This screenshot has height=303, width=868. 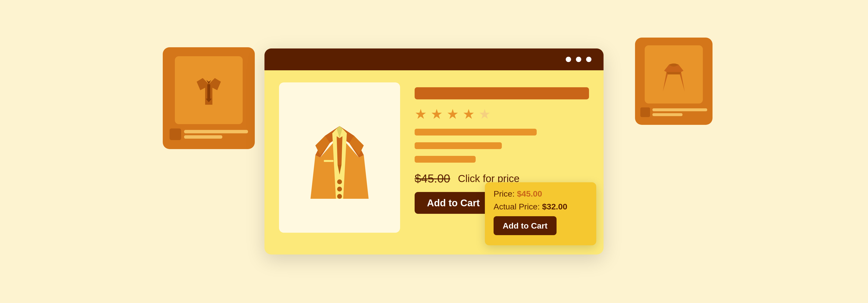 What do you see at coordinates (645, 112) in the screenshot?
I see `right-card-thumbnail` at bounding box center [645, 112].